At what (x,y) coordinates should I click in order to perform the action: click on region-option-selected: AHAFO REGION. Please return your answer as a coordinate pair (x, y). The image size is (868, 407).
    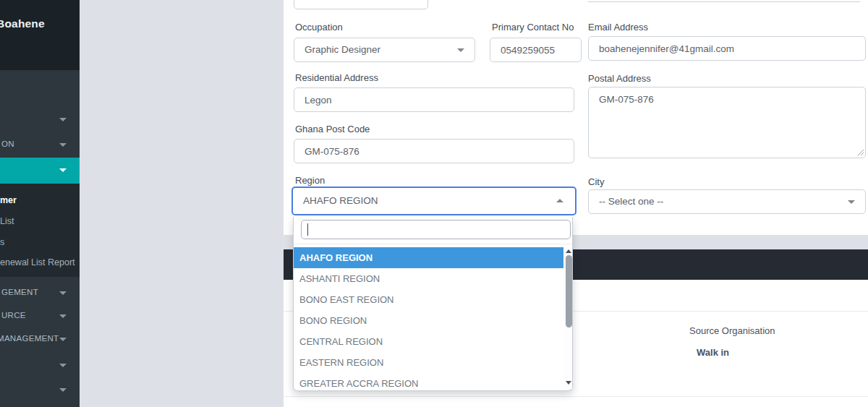
    Looking at the image, I should click on (428, 257).